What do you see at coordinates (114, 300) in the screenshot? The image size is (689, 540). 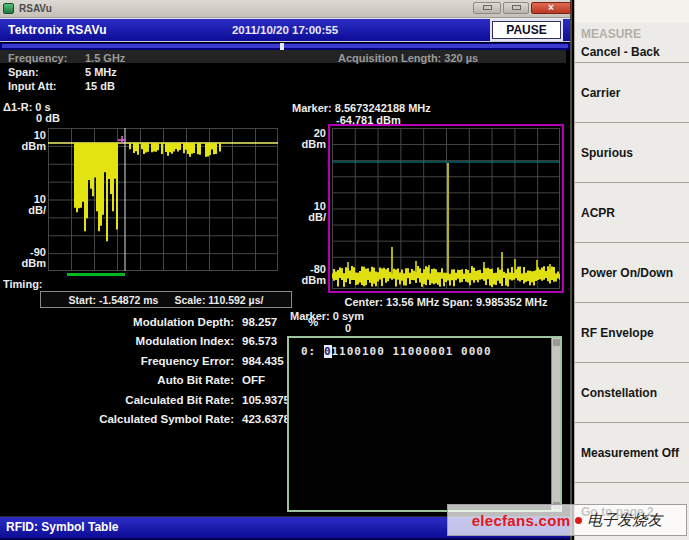 I see `start-readout: Start: -1.54872 ms` at bounding box center [114, 300].